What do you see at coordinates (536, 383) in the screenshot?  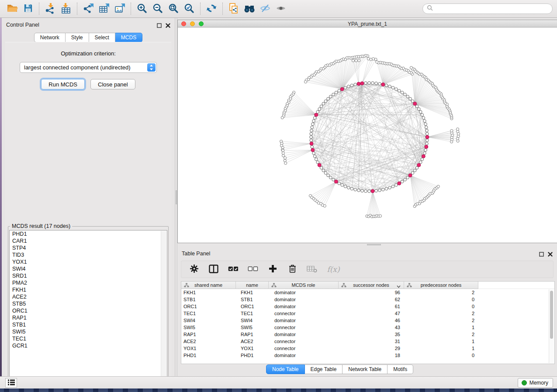 I see `memory-button: Memory` at bounding box center [536, 383].